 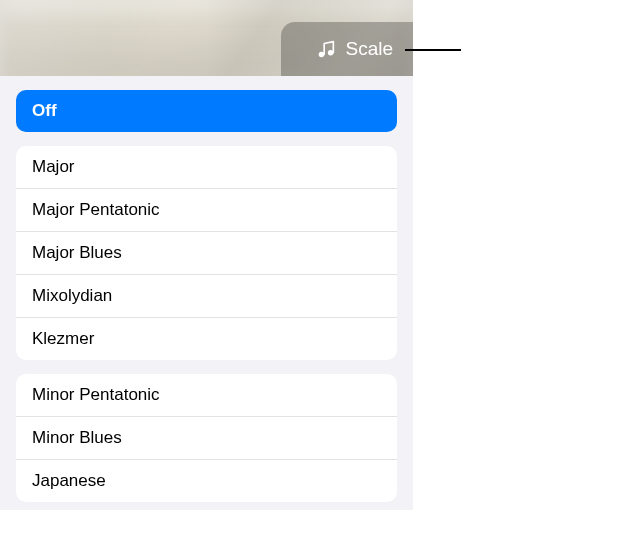 What do you see at coordinates (206, 254) in the screenshot?
I see `scale-option-major-blues: Major Blues` at bounding box center [206, 254].